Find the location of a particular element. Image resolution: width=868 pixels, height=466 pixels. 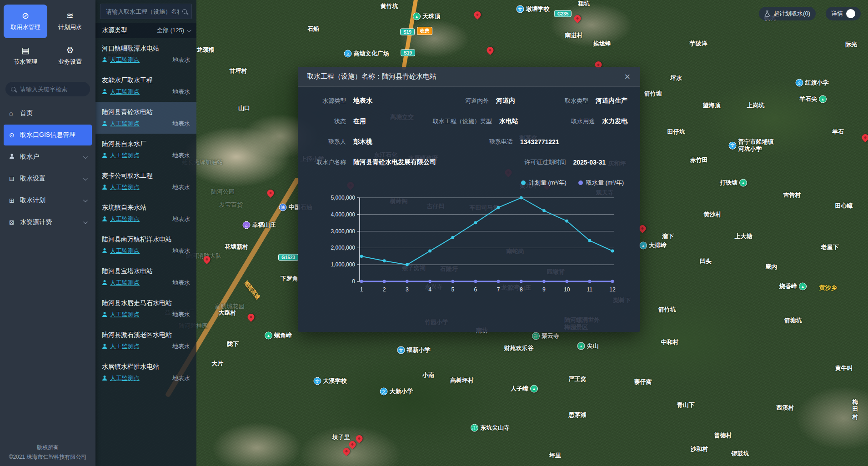

nav-item-1: ⊙取水口GIS信息管理 is located at coordinates (48, 135).